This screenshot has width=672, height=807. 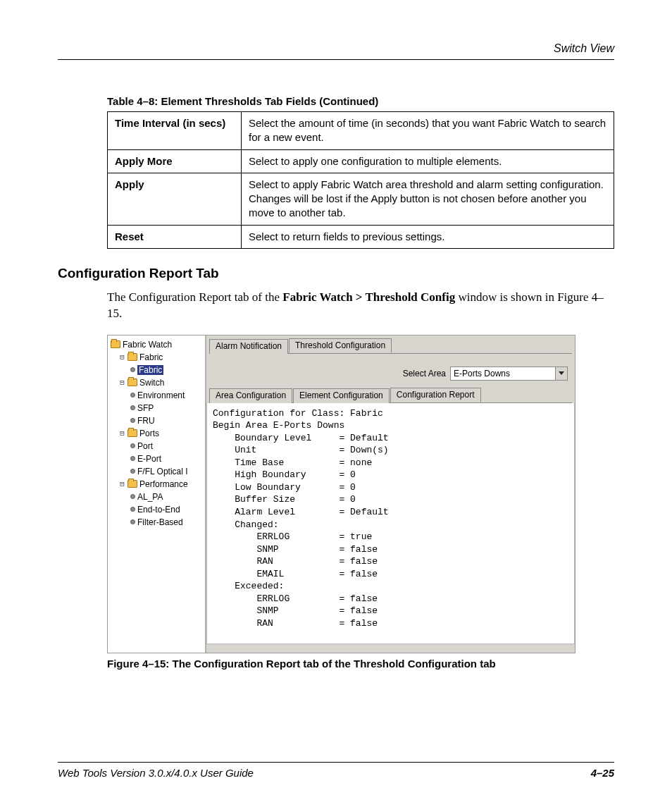 I want to click on field-name: Apply, so click(x=175, y=199).